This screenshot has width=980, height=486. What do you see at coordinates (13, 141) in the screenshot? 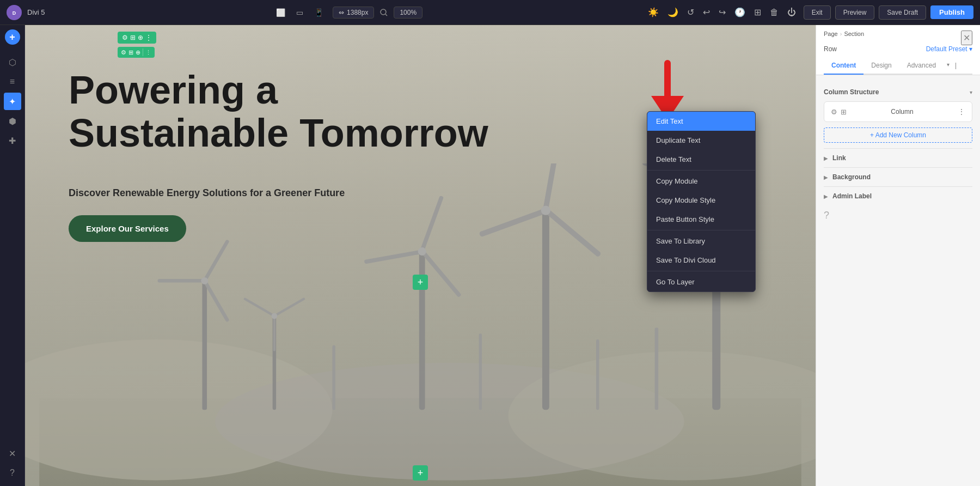
I see `sidebar-settings-btn: ✚` at bounding box center [13, 141].